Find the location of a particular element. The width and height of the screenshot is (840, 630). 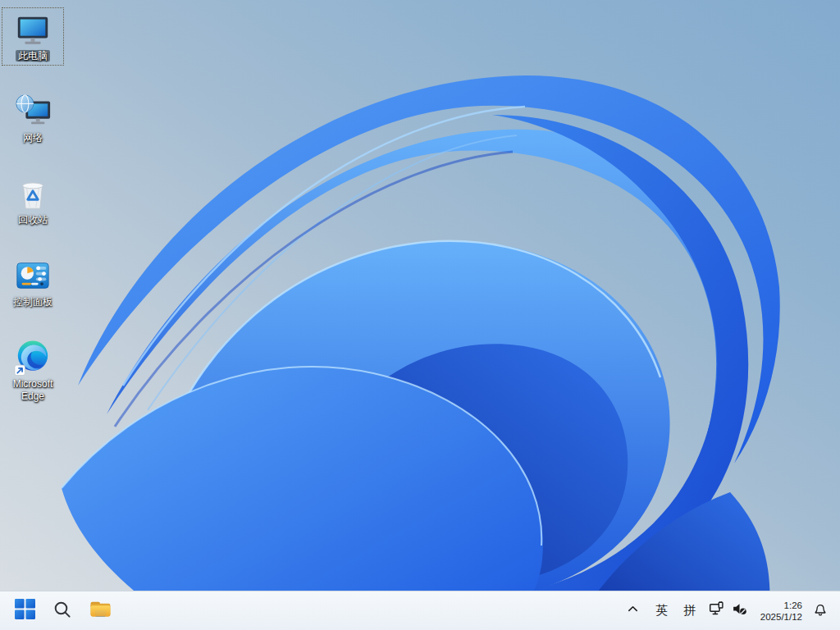

desktop-icon-label: 回收站 is located at coordinates (33, 220).